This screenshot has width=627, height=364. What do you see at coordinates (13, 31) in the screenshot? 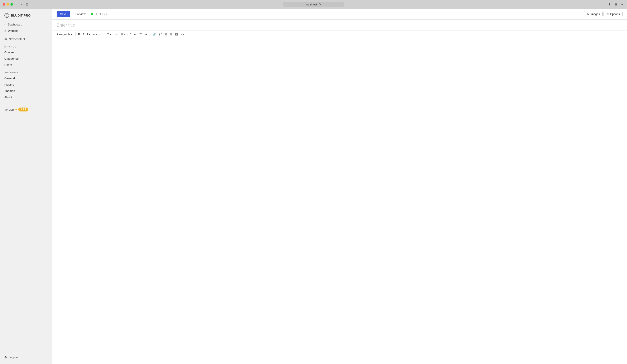
I see `website-label: Website` at bounding box center [13, 31].